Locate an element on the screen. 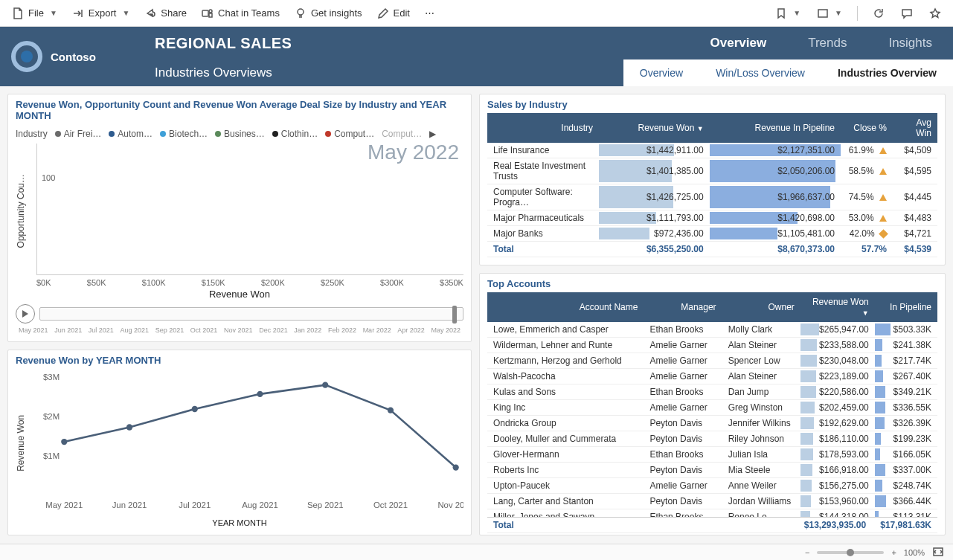 The height and width of the screenshot is (560, 953). view-menu: ▼ is located at coordinates (830, 13).